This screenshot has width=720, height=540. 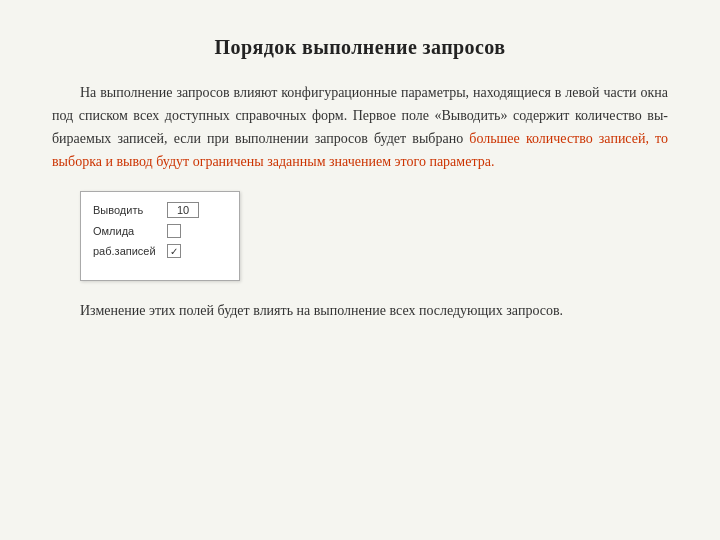 I want to click on form-checkbox-omlida, so click(x=174, y=231).